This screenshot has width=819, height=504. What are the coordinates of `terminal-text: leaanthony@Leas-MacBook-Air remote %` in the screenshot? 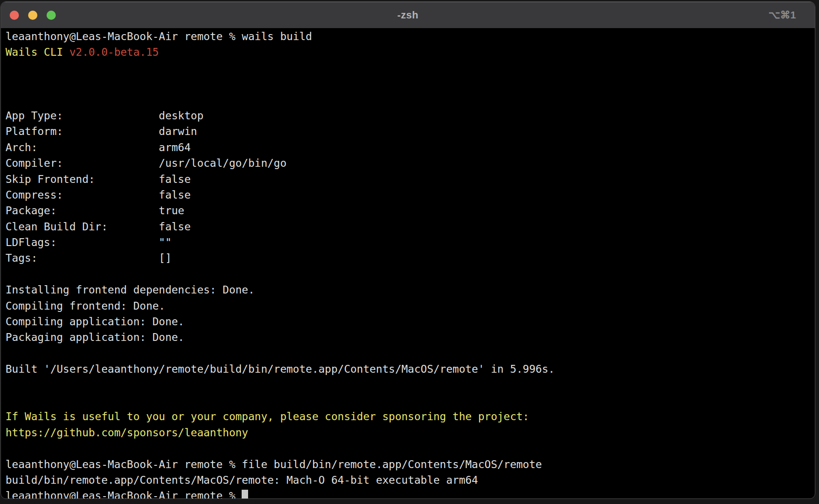 It's located at (124, 494).